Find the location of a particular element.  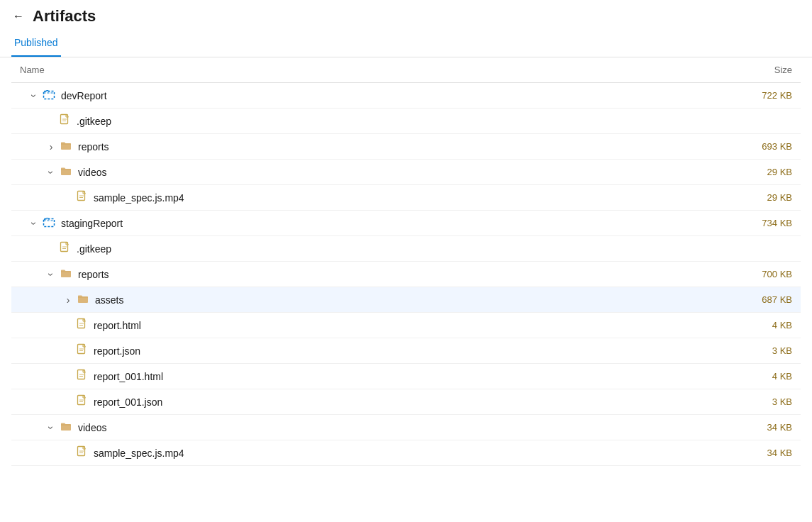

item-name: devReport is located at coordinates (84, 96).